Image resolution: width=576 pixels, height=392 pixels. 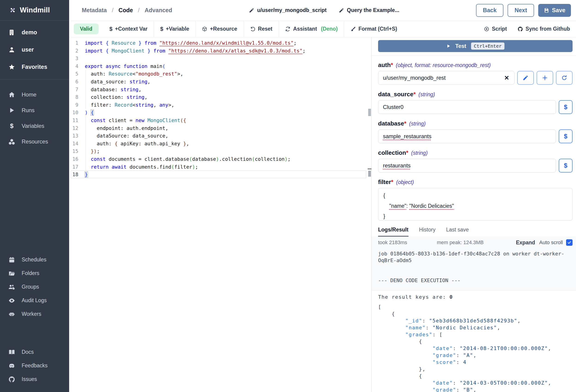 I want to click on sidebar-item-runs: Runs, so click(x=35, y=111).